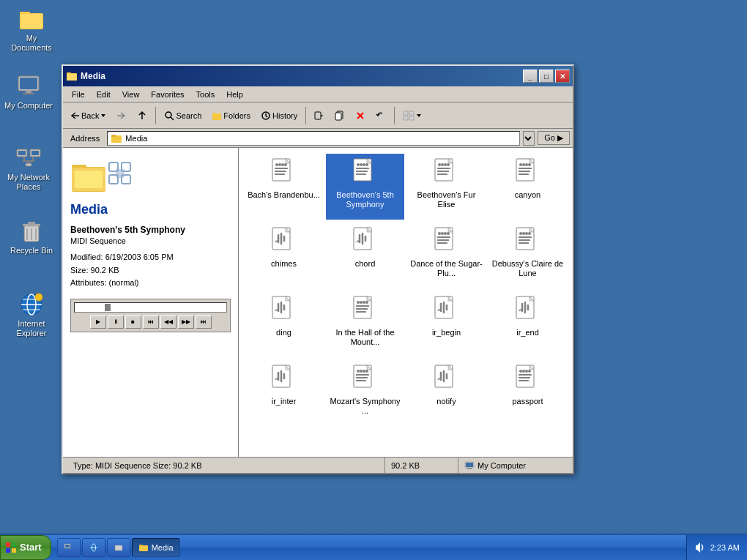 The width and height of the screenshot is (747, 560). What do you see at coordinates (527, 187) in the screenshot?
I see `file-item: canyon` at bounding box center [527, 187].